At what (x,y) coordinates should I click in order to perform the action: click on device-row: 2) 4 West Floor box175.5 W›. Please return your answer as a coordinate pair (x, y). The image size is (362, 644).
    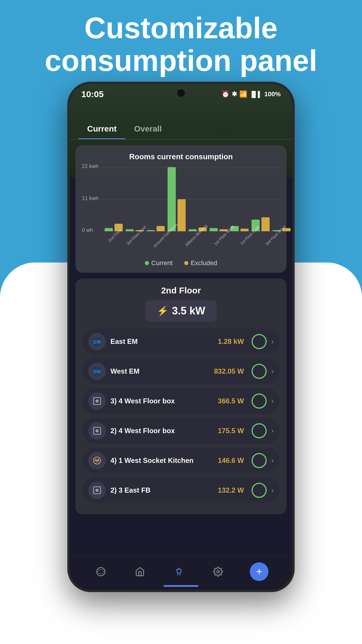
    Looking at the image, I should click on (181, 431).